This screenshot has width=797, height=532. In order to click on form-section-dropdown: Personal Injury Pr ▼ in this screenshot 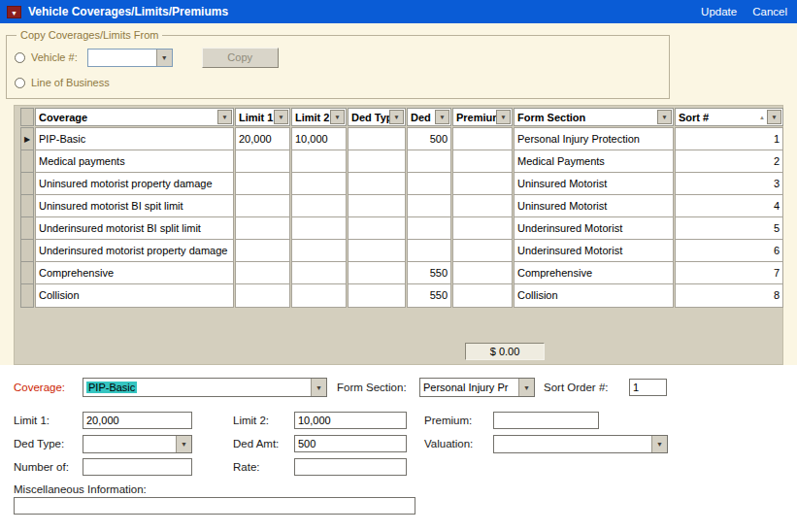, I will do `click(478, 387)`.